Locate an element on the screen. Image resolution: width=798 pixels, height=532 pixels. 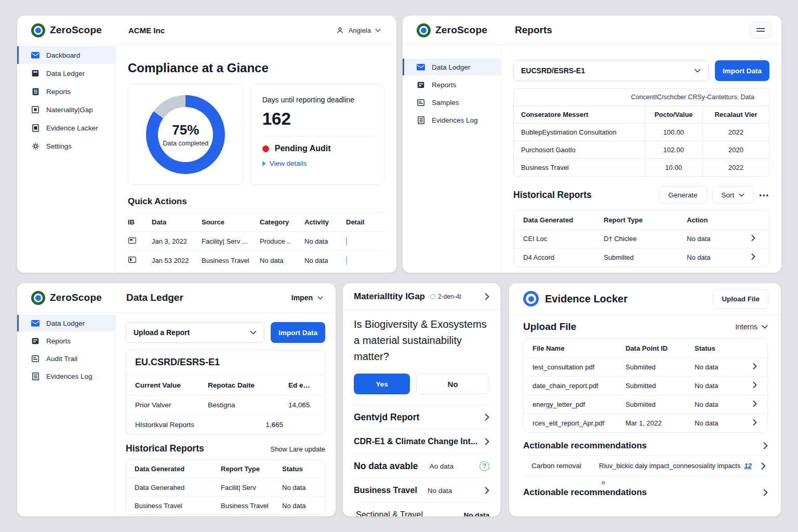
sidebar-item-materiality-gap: Naterıality|Gap is located at coordinates (66, 110).